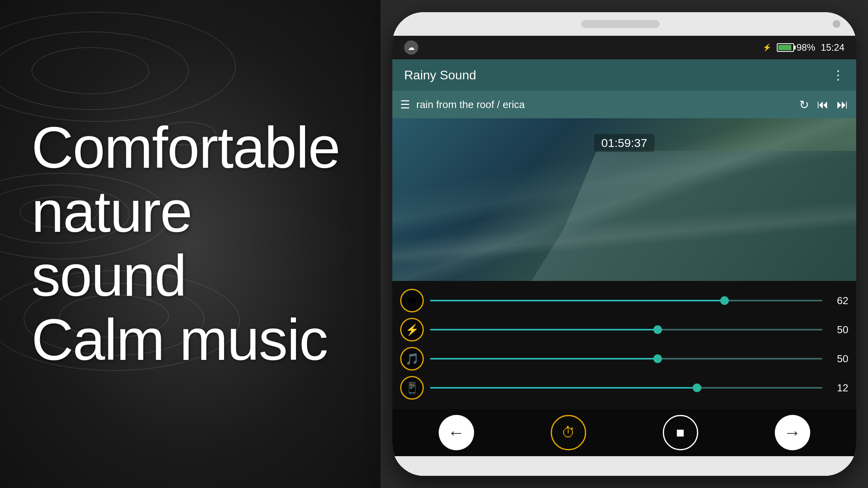 This screenshot has width=868, height=488. Describe the element at coordinates (620, 24) in the screenshot. I see `phone-speaker` at that location.